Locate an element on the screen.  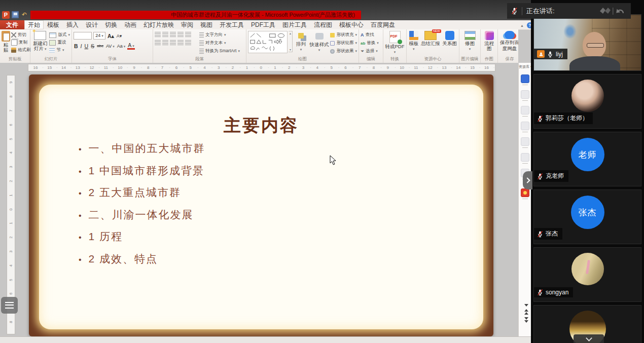
grow-font-button: A▴ is located at coordinates (111, 36).